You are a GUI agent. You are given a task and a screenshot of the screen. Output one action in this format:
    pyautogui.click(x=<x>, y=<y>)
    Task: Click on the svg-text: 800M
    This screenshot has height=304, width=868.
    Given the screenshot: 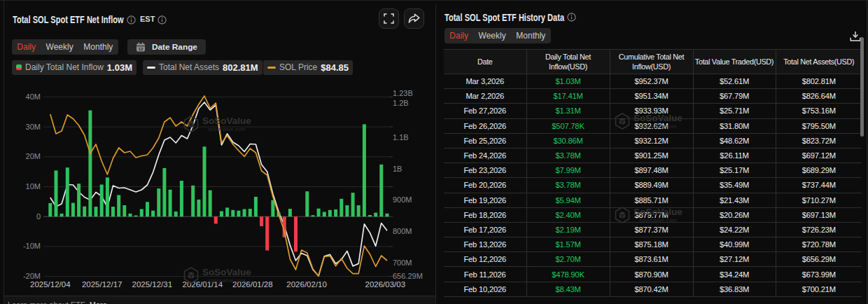 What is the action you would take?
    pyautogui.click(x=402, y=231)
    